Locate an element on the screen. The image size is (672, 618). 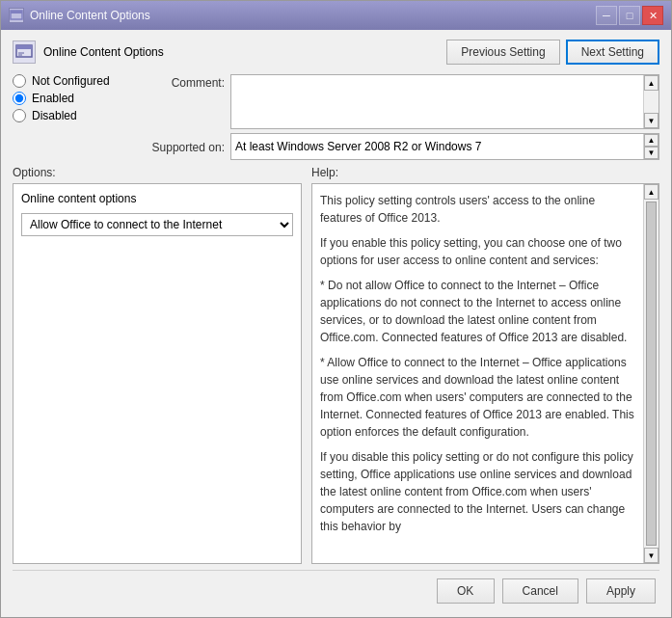
next-setting-button: Next Setting is located at coordinates (613, 52).